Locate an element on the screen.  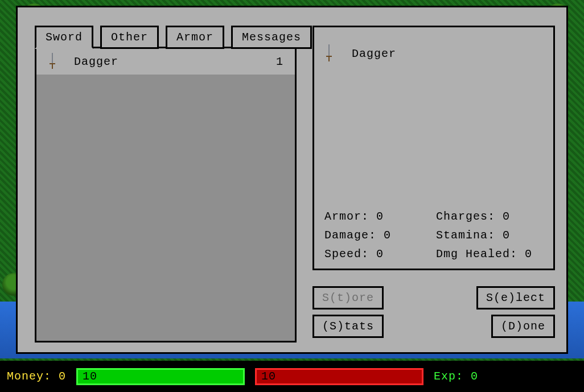
select-button: S(e)lect is located at coordinates (516, 298).